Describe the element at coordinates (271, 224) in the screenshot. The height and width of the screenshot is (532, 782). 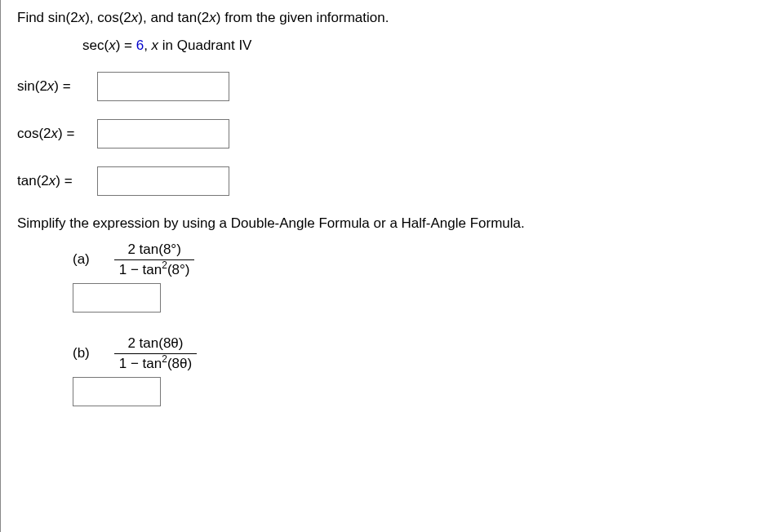
I see `prompt-text: Simplify the expression by using a Doubl…` at that location.